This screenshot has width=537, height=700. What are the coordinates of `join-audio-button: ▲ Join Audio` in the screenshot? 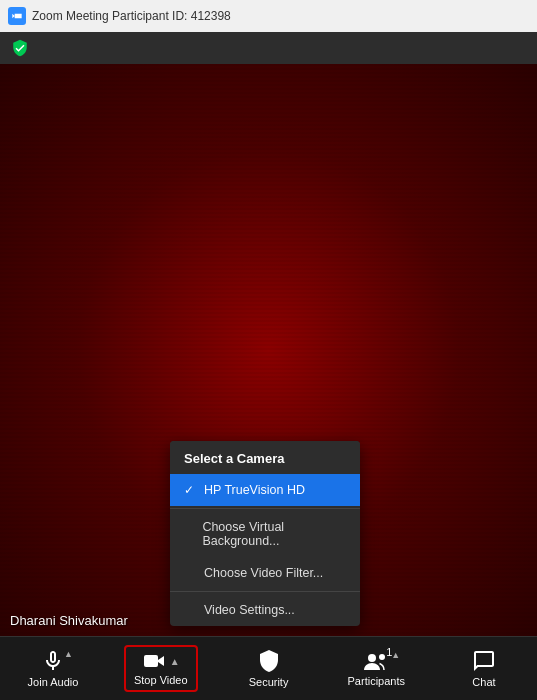 It's located at (53, 668).